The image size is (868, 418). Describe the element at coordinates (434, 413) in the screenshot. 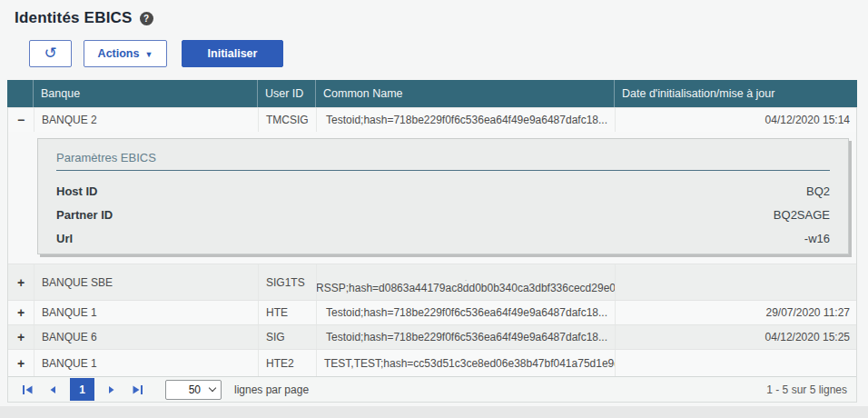

I see `page-bottom-strip` at that location.